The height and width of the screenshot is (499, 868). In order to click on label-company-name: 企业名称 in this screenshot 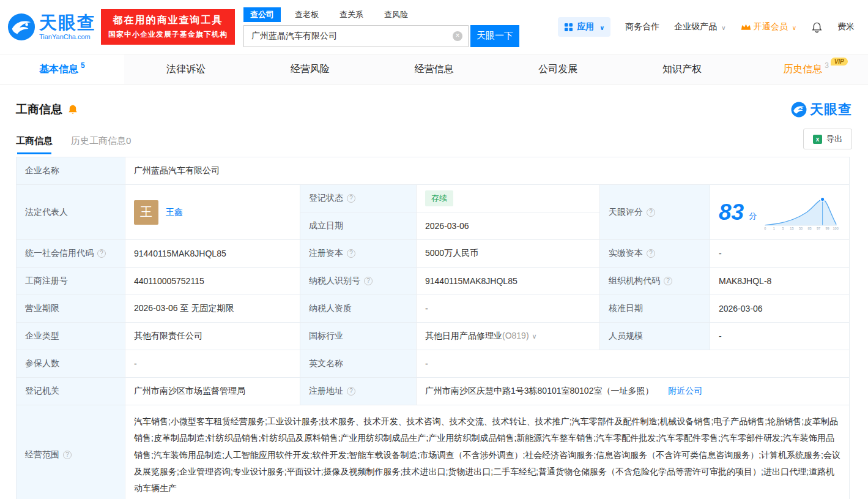, I will do `click(71, 171)`.